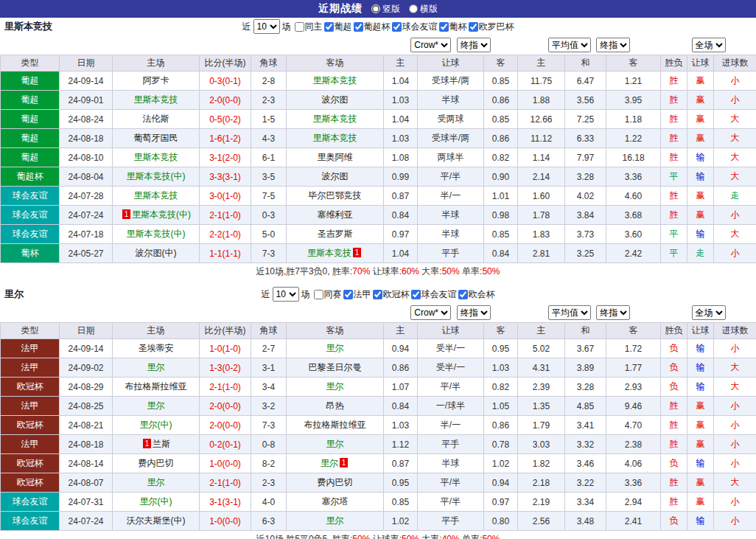 This screenshot has width=756, height=539. What do you see at coordinates (477, 295) in the screenshot?
I see `filter-checkbox: 欧会杯` at bounding box center [477, 295].